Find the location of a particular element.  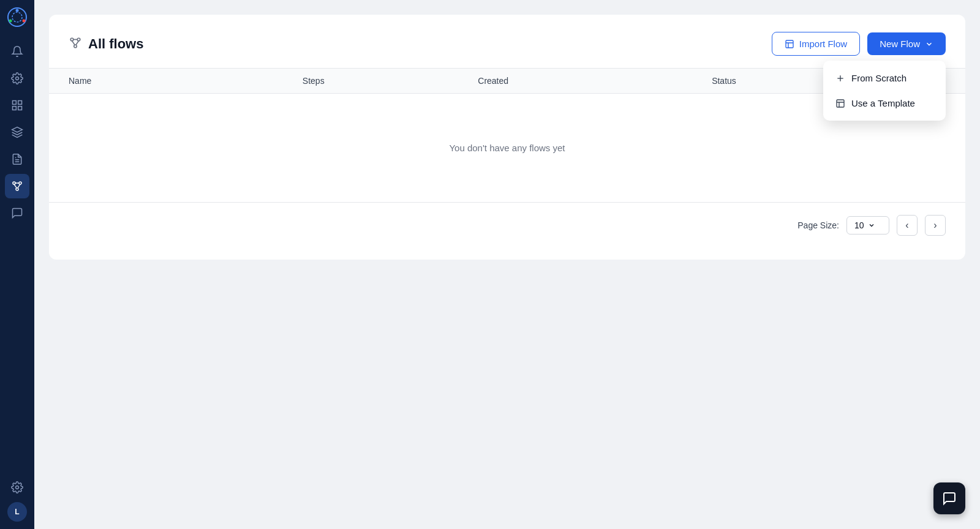

next-icon: › is located at coordinates (935, 225).